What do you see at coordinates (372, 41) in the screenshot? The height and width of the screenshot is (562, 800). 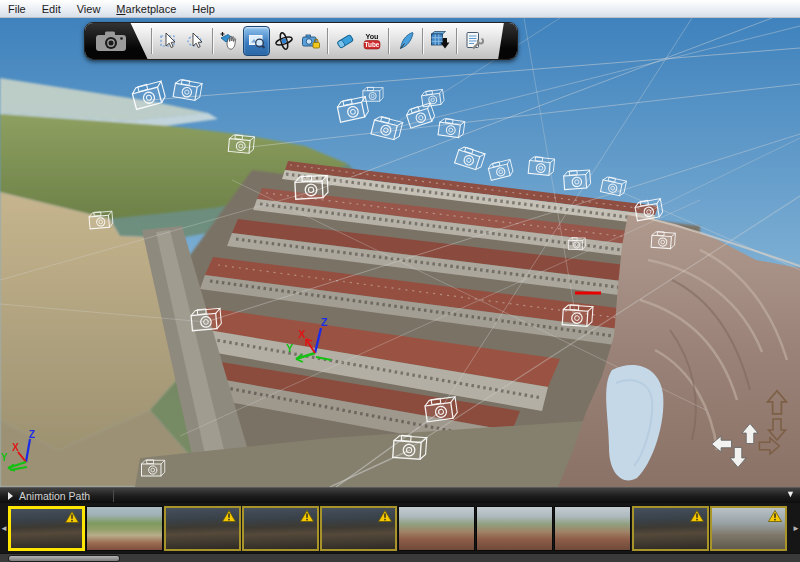 I see `youtube-export-button: You Tube` at bounding box center [372, 41].